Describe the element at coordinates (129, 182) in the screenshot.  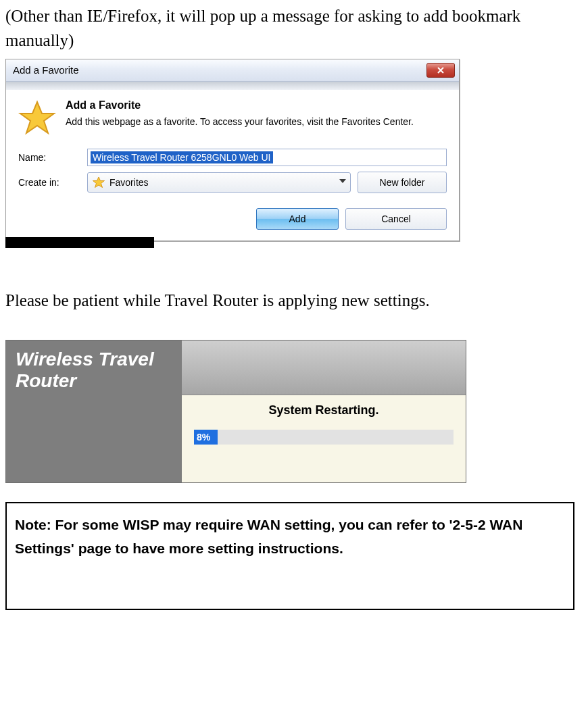
I see `createin-value: Favorites` at that location.